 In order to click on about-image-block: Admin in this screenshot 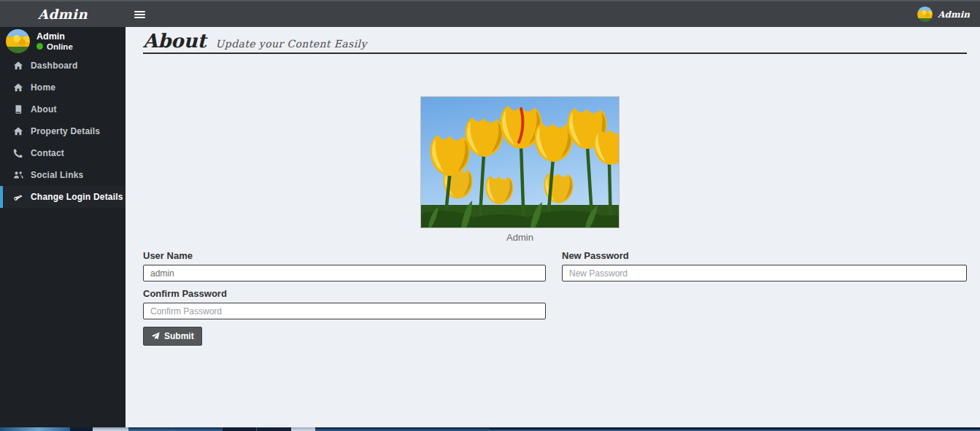, I will do `click(520, 169)`.